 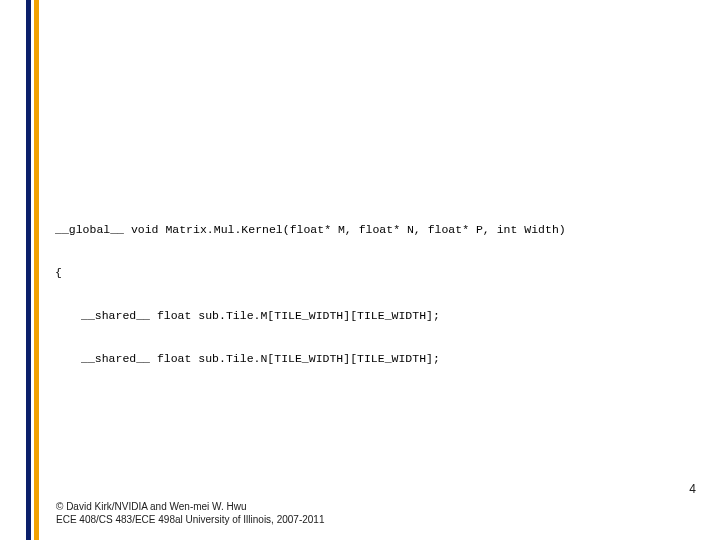 What do you see at coordinates (190, 514) in the screenshot?
I see `copyright: © David Kirk/NVIDIA and Wen-mei W. Hwu E…` at bounding box center [190, 514].